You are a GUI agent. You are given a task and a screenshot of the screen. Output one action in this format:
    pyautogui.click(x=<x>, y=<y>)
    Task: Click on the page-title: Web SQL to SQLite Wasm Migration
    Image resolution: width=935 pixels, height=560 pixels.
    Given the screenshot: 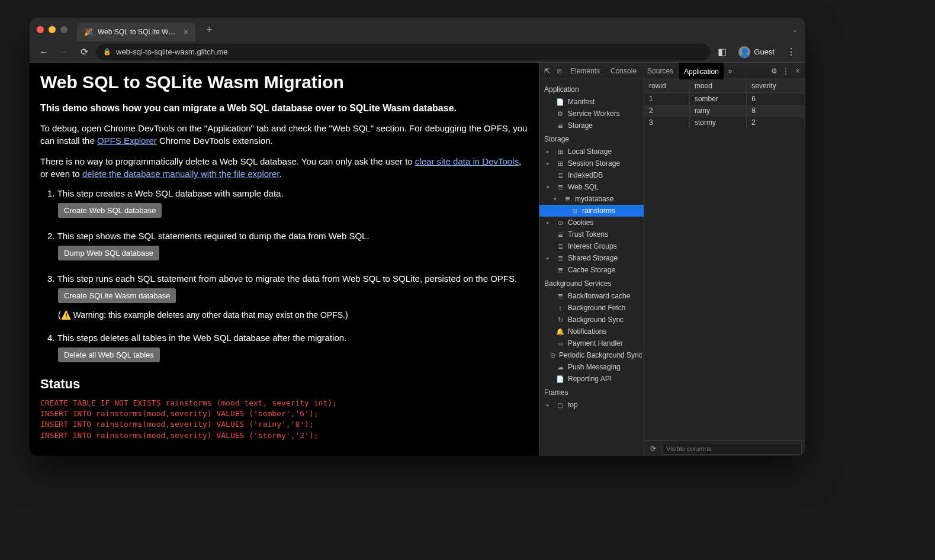 What is the action you would take?
    pyautogui.click(x=284, y=82)
    